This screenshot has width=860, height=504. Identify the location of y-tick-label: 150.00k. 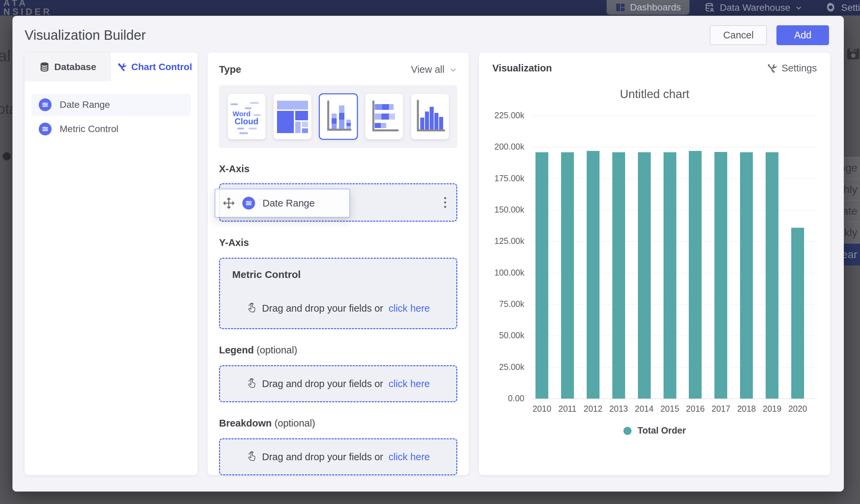
(505, 210).